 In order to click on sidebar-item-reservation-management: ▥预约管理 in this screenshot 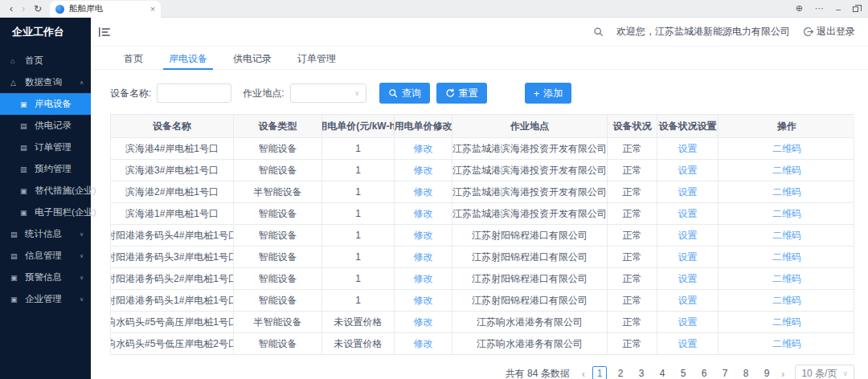, I will do `click(45, 169)`.